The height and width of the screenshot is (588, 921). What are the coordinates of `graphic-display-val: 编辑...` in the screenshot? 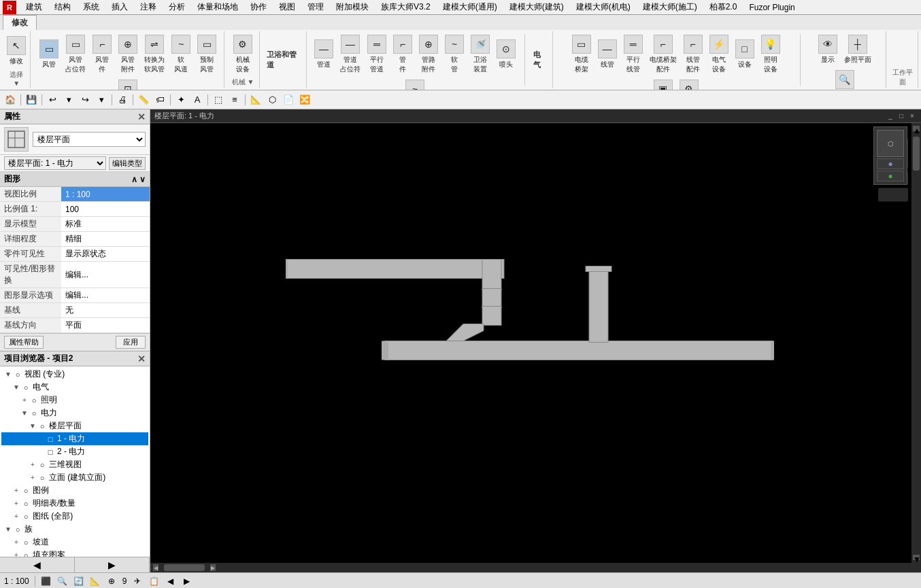 It's located at (105, 296).